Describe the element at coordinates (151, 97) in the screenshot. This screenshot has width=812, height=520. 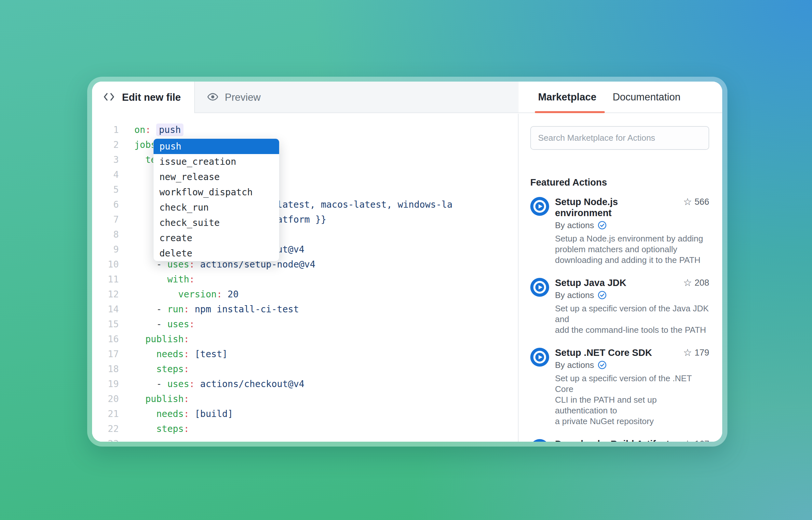
I see `tab-edit-label: Edit new file` at that location.